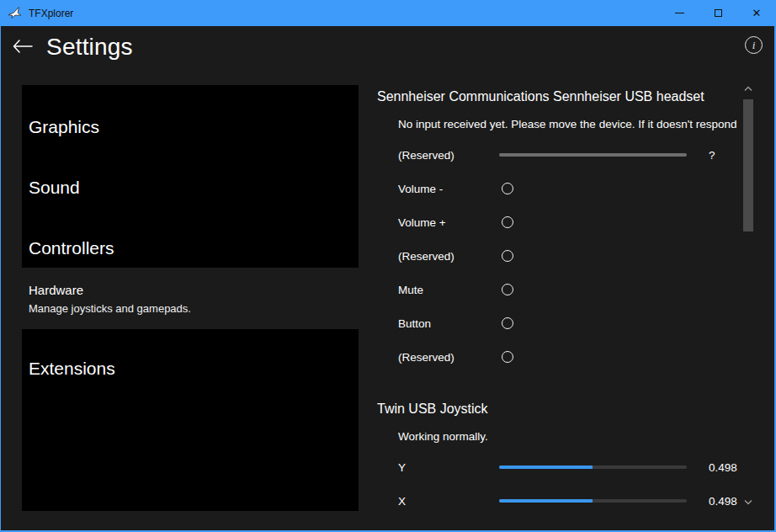  I want to click on info-button: i, so click(754, 45).